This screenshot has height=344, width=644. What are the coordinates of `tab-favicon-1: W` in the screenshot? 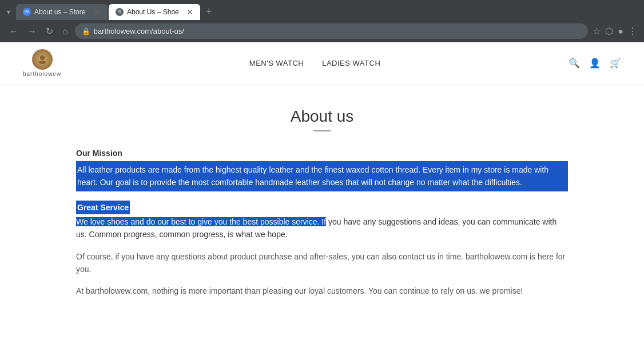 It's located at (27, 12).